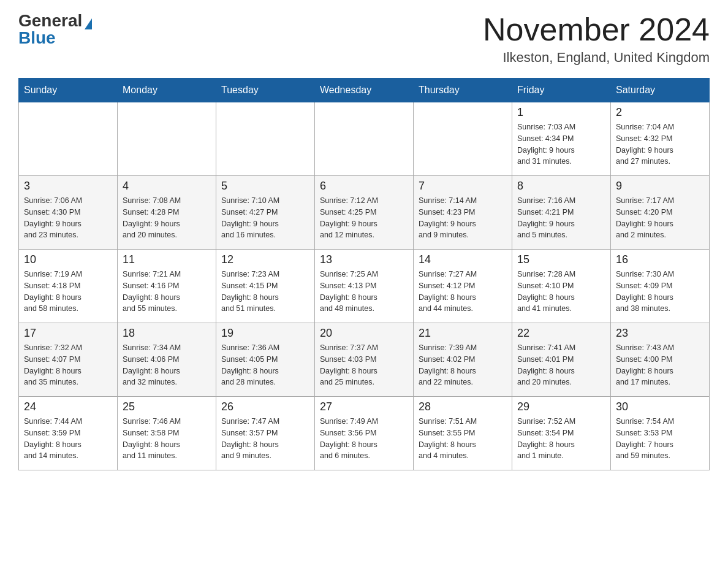 The height and width of the screenshot is (563, 728). What do you see at coordinates (69, 360) in the screenshot?
I see `calendar-cell: 17Sunrise: 7:32 AM Sunset: 4:07 PM Dayli…` at bounding box center [69, 360].